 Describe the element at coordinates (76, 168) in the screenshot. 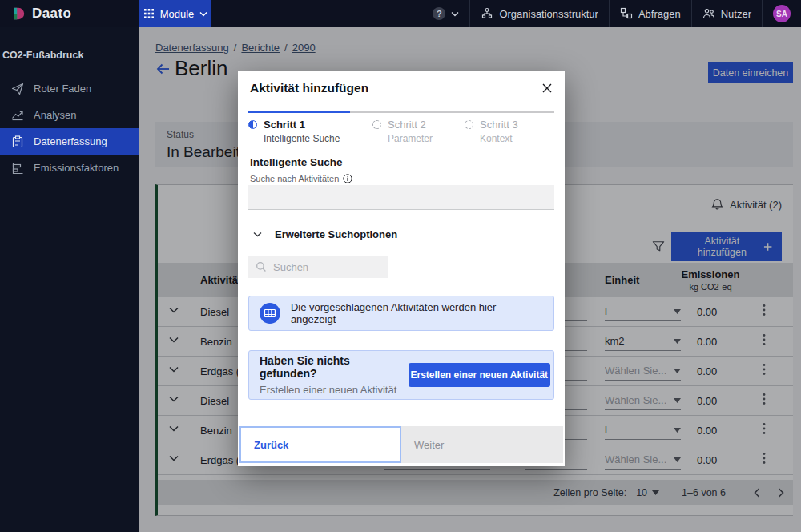

I see `sidebar-item-label: Emissionsfaktoren` at that location.